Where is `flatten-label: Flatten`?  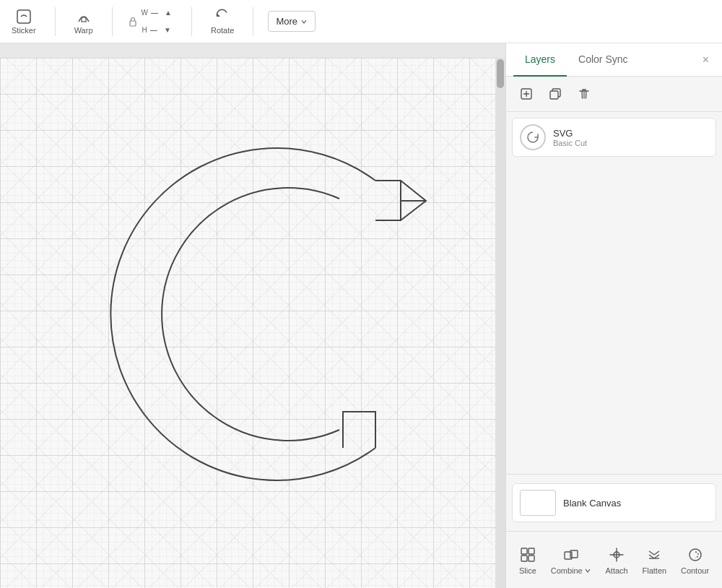
flatten-label: Flatten is located at coordinates (655, 571).